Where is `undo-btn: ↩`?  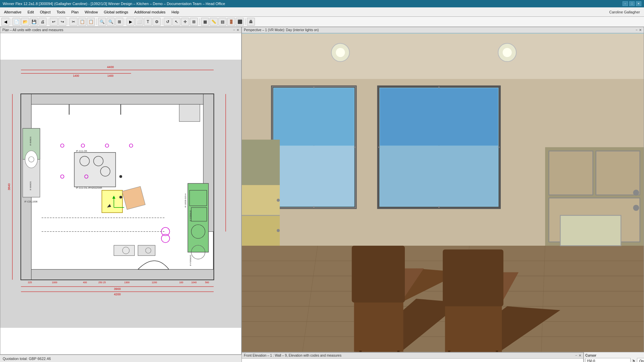
undo-btn: ↩ is located at coordinates (54, 22).